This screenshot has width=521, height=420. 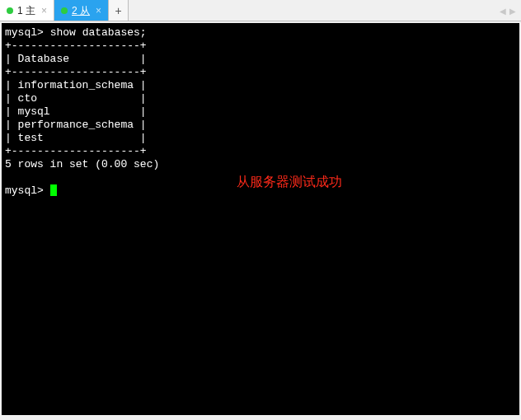 I want to click on tab-1-master: 1 主 ×, so click(x=27, y=10).